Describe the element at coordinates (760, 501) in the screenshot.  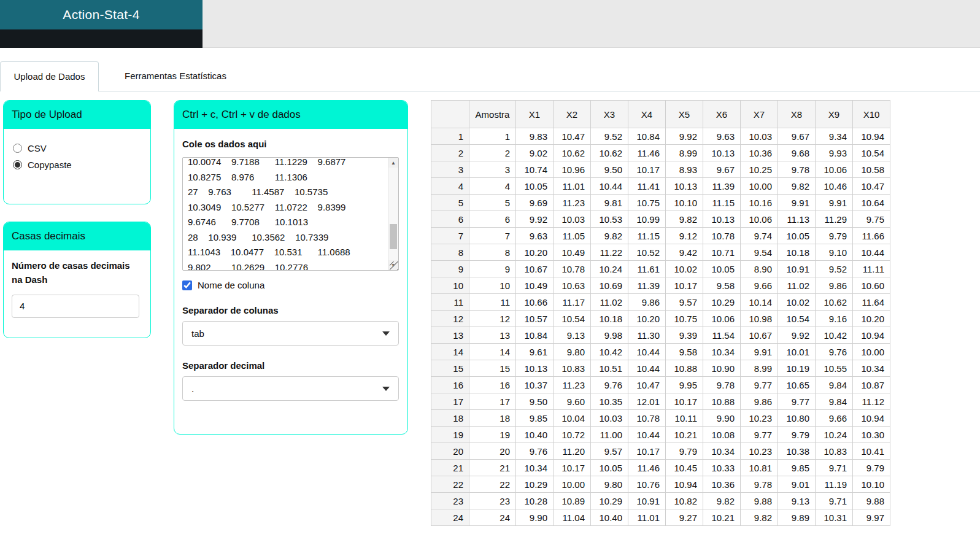
I see `data-cell: 9.88` at that location.